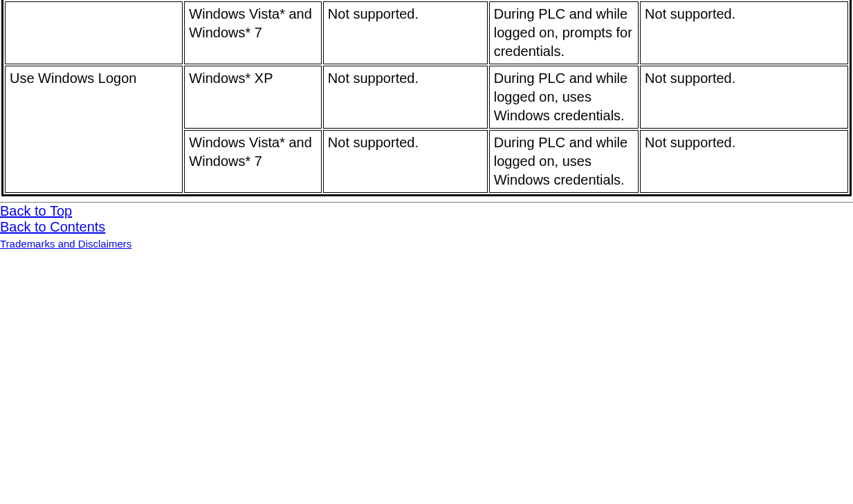  Describe the element at coordinates (94, 129) in the screenshot. I see `cell: Use Windows Logon` at that location.